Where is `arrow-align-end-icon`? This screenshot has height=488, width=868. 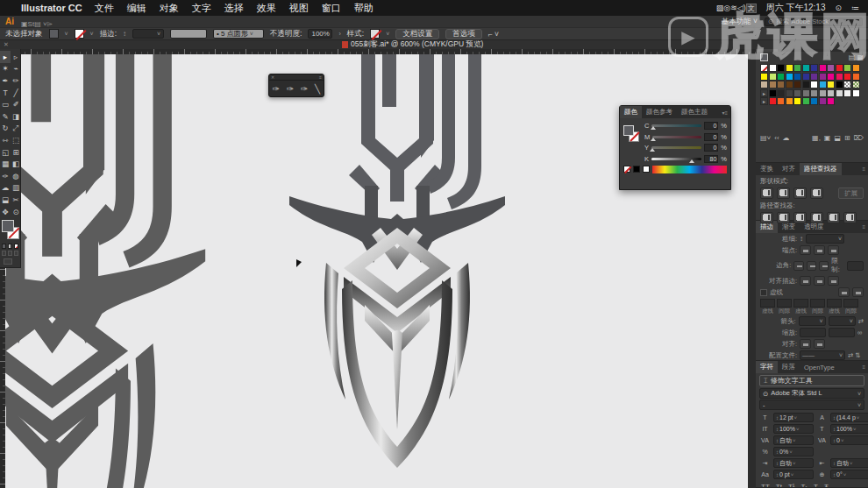
arrow-align-end-icon is located at coordinates (819, 343).